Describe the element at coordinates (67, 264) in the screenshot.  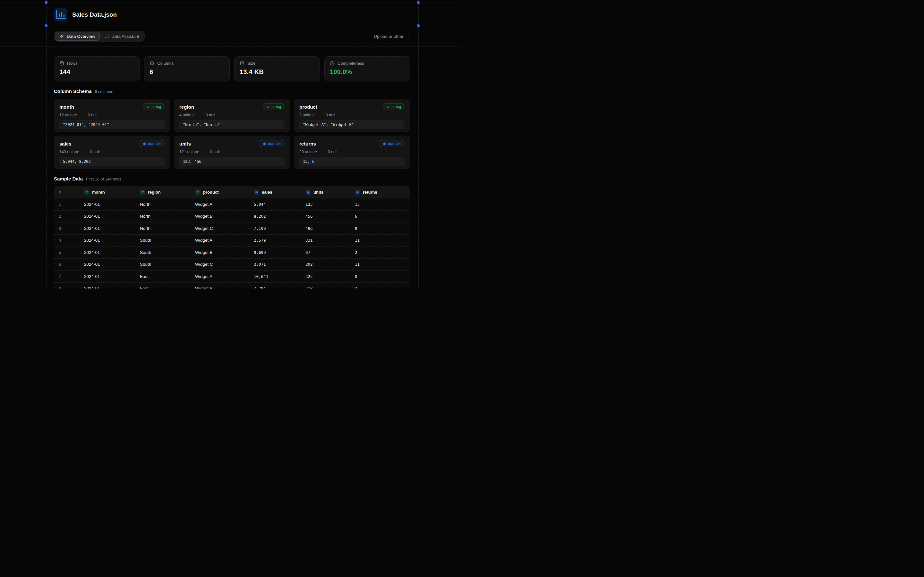
I see `cell-index: 6` at that location.